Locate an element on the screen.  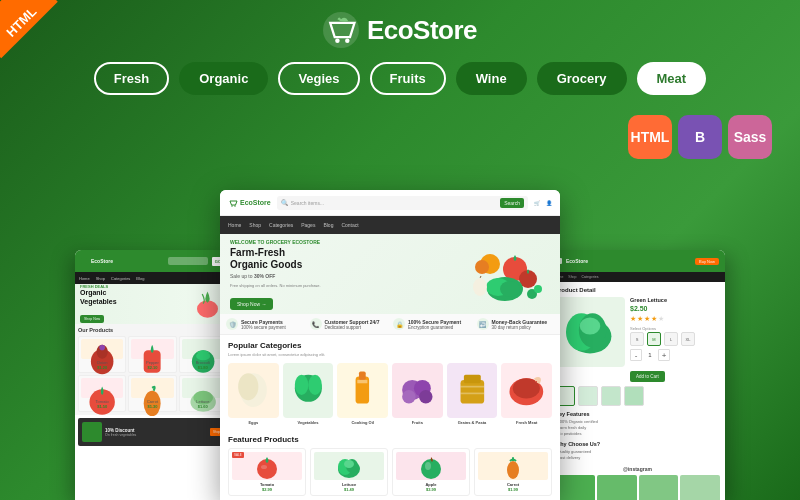
center-nav-shop: Shop is located at coordinates (255, 225).